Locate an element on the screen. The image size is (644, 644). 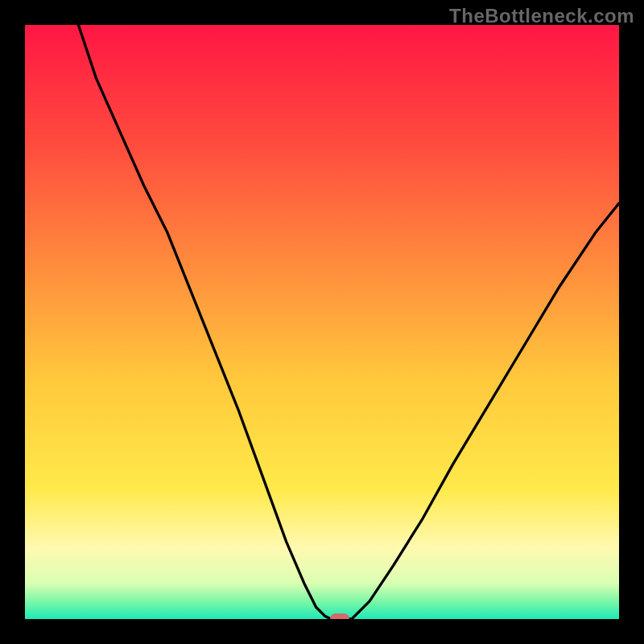
optimal-marker is located at coordinates (340, 617).